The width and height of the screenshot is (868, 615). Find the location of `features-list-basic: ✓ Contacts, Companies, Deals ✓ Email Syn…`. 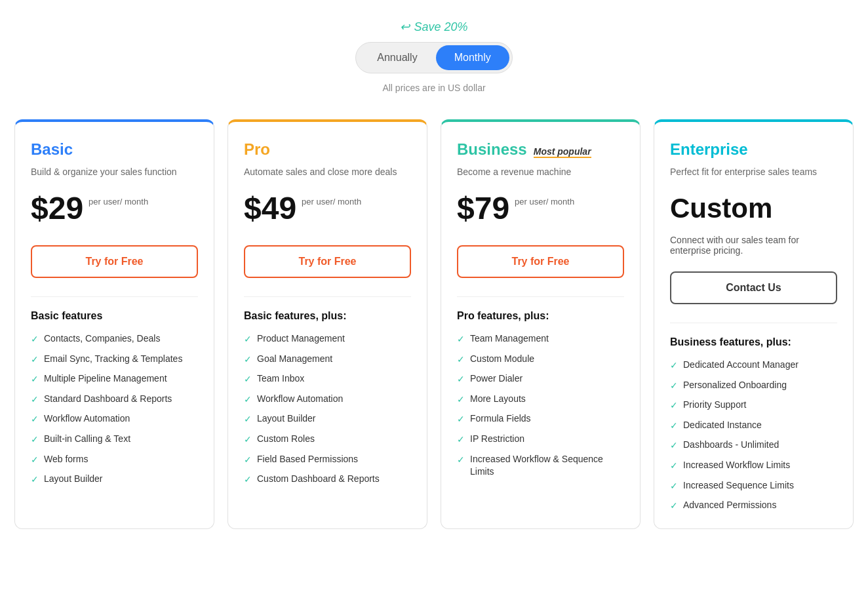

features-list-basic: ✓ Contacts, Companies, Deals ✓ Email Syn… is located at coordinates (114, 409).